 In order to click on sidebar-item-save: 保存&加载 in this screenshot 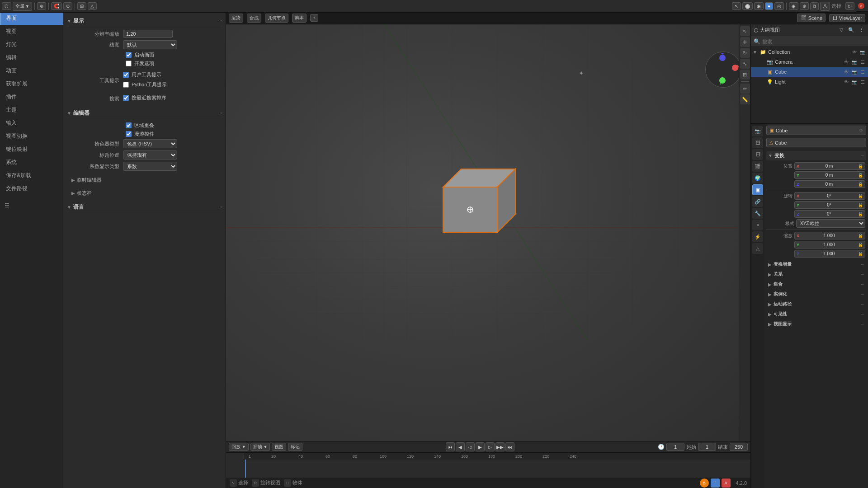, I will do `click(32, 175)`.